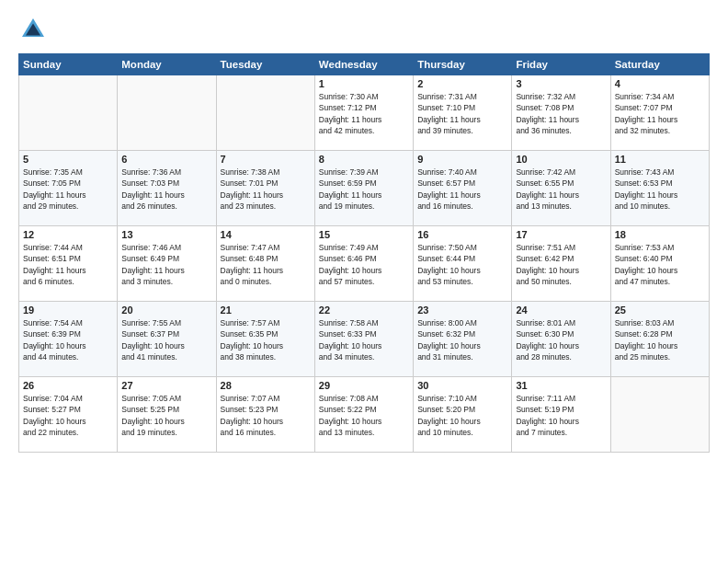  What do you see at coordinates (266, 340) in the screenshot?
I see `day-info: Sunrise: 7:57 AM Sunset: 6:35 PM Dayligh…` at bounding box center [266, 340].